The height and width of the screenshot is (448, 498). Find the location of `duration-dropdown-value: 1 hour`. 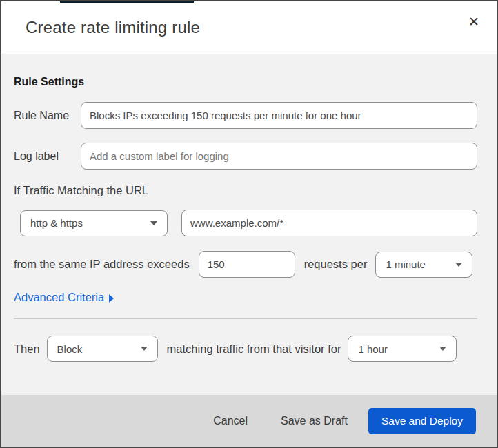

duration-dropdown-value: 1 hour is located at coordinates (372, 349).